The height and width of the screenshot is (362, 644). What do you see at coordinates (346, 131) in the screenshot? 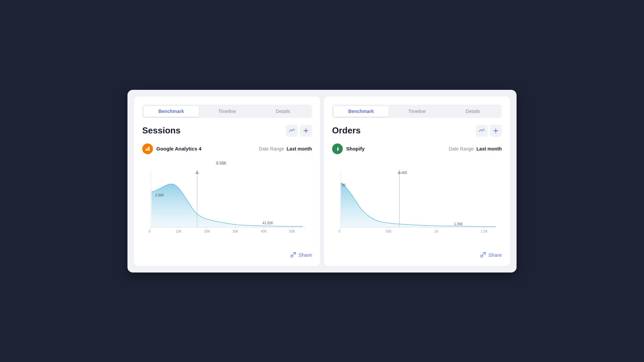
I see `orders-title: Orders` at bounding box center [346, 131].